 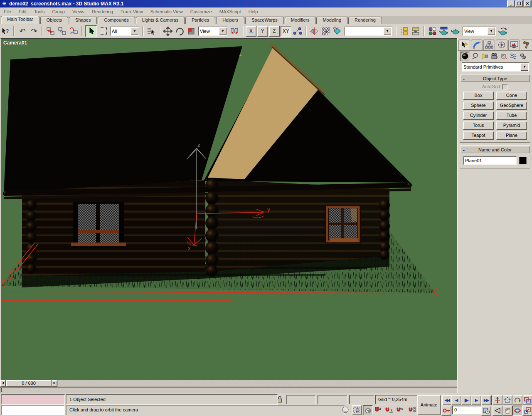 What do you see at coordinates (498, 400) in the screenshot?
I see `dolly-camera-icon` at bounding box center [498, 400].